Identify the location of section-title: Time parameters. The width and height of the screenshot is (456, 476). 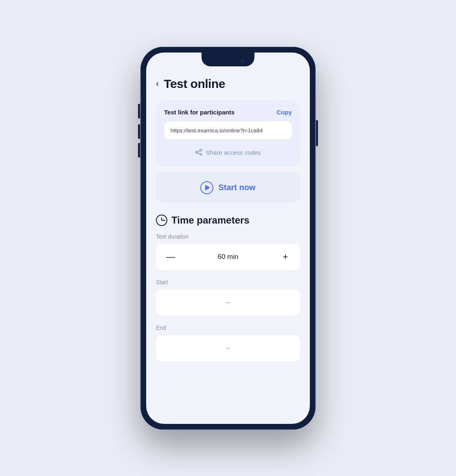
(210, 220).